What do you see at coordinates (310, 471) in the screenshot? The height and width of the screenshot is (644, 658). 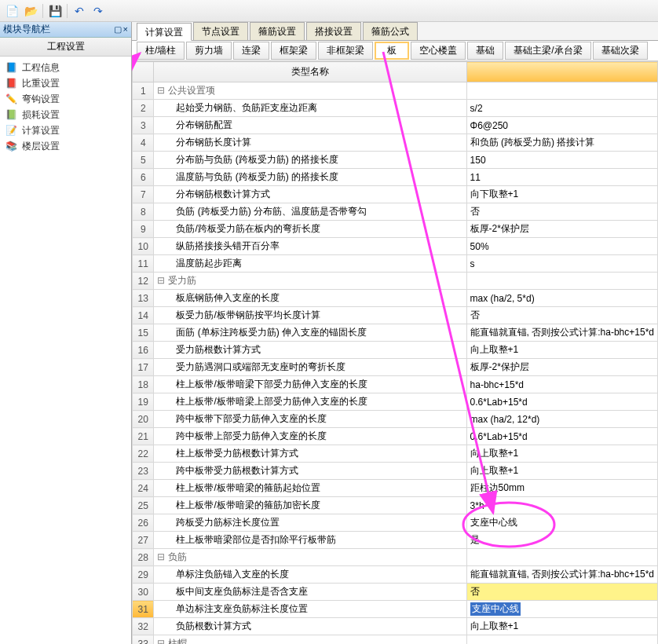 I see `cell-name: 跨中板带受力筋根数计算方式` at bounding box center [310, 471].